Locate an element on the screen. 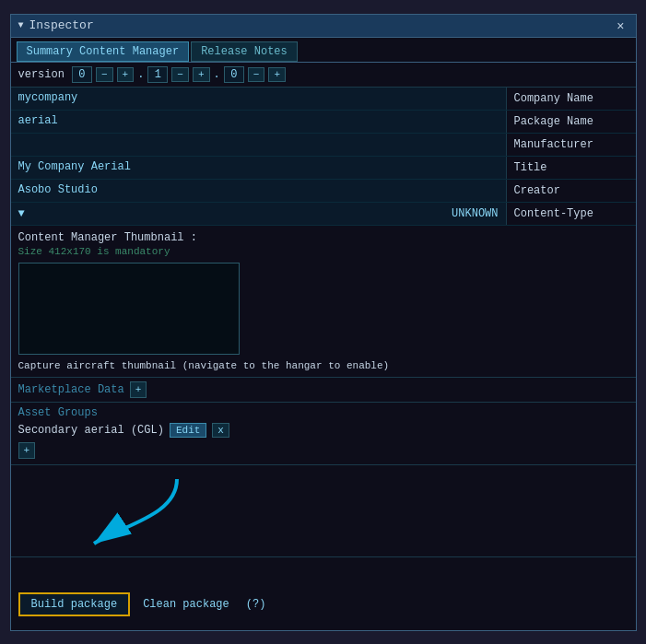 The width and height of the screenshot is (646, 644). field-row-package: aerial Package Name is located at coordinates (323, 122).